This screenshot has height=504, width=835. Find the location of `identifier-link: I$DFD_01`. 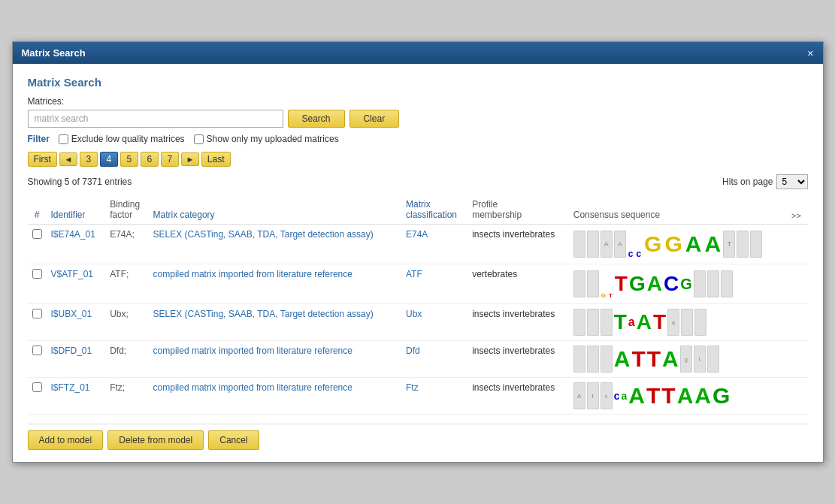

identifier-link: I$DFD_01 is located at coordinates (72, 351).